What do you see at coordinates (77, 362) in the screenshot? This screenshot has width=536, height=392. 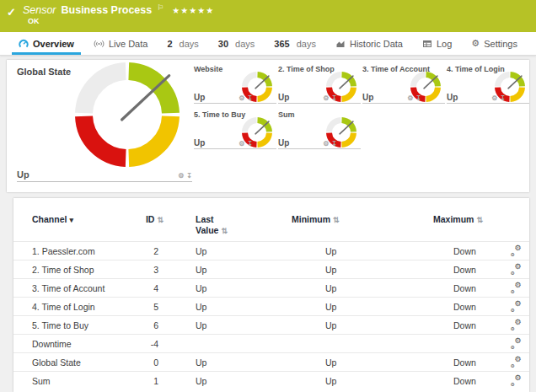 I see `channel-name-cell: Global State` at bounding box center [77, 362].